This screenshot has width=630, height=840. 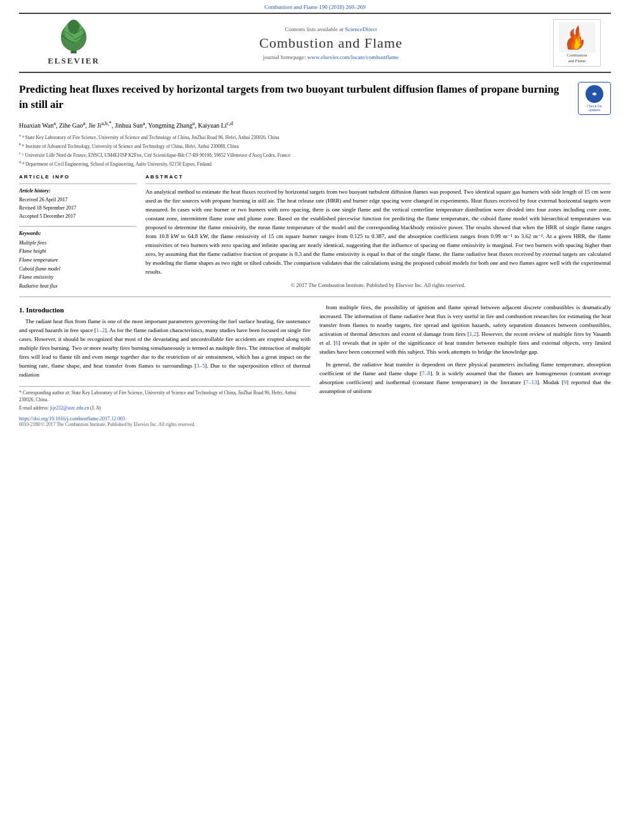 What do you see at coordinates (77, 286) in the screenshot?
I see `keyword-6: Radiative heat flux` at bounding box center [77, 286].